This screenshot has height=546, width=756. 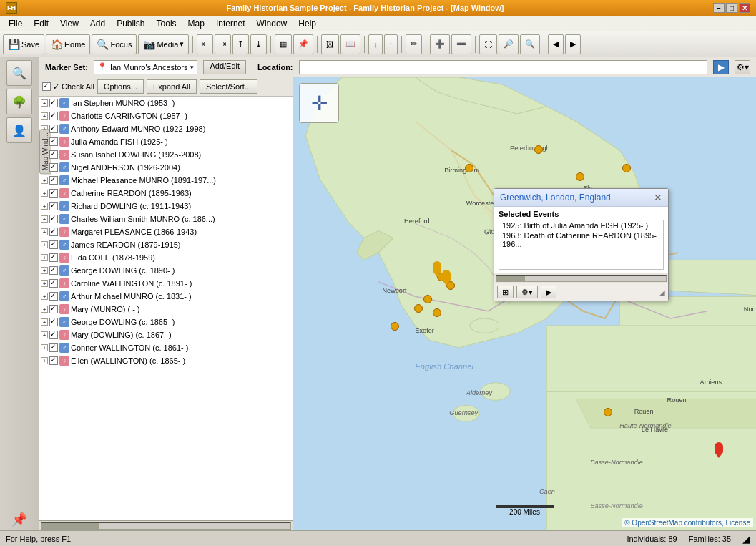 I want to click on grid-button: ▦, so click(x=283, y=44).